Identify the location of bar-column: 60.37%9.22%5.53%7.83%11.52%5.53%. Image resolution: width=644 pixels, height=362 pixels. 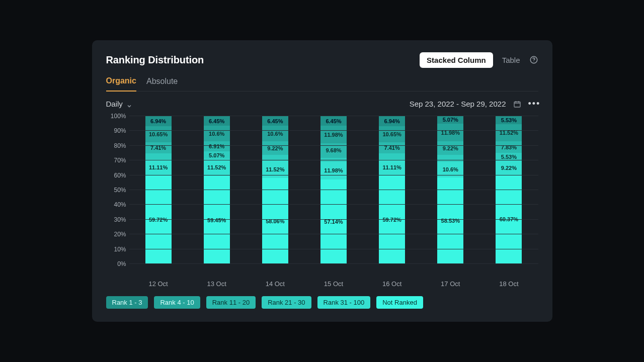
(509, 190).